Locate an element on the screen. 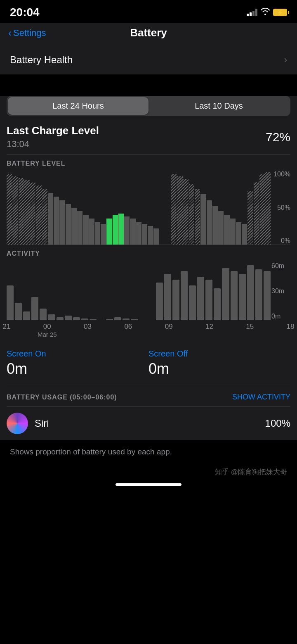  battery-y-labels: 100% 50% 0% is located at coordinates (281, 207).